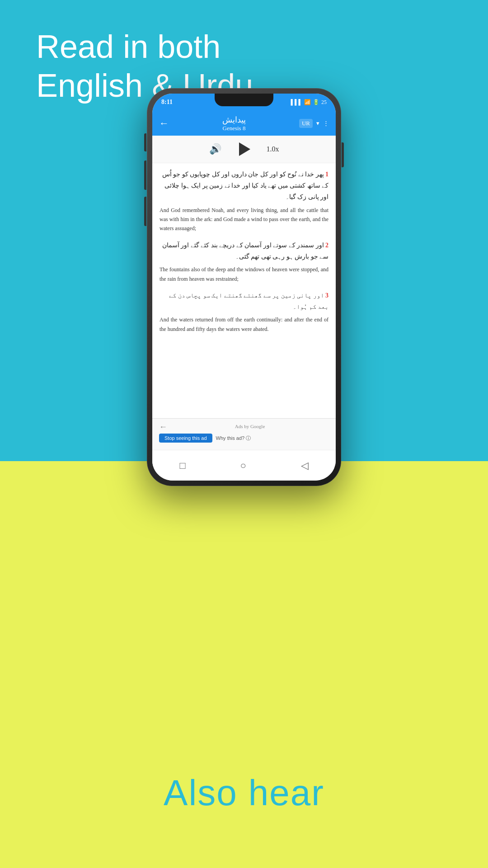 The width and height of the screenshot is (488, 868). I want to click on also-hear-section: Also hear, so click(244, 793).